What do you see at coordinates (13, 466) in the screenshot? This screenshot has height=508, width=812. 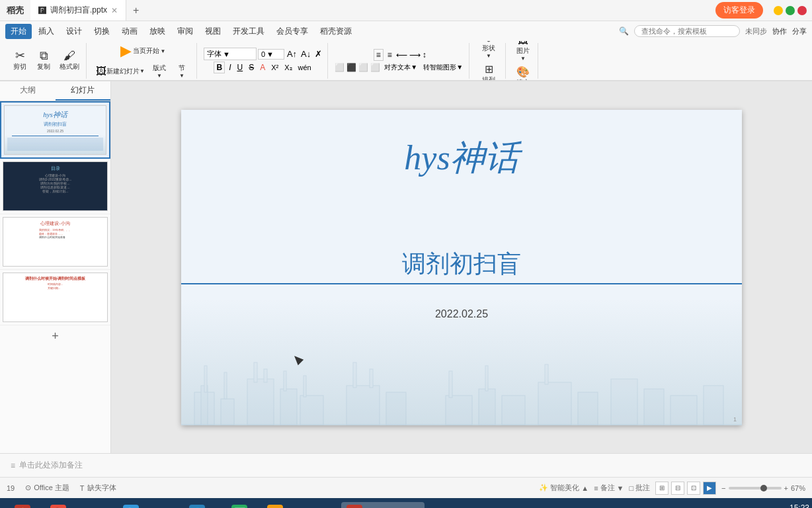 I see `notes-icon: ≡` at bounding box center [13, 466].